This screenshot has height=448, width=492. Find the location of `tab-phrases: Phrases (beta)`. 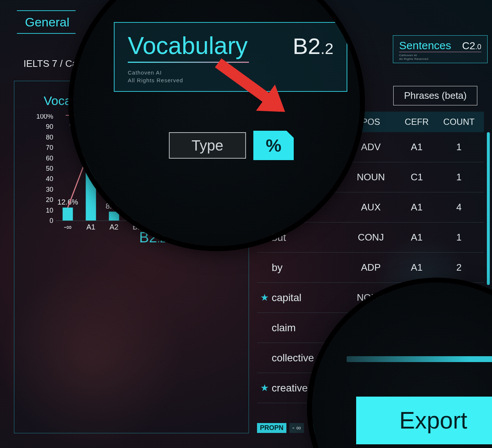

tab-phrases: Phrases (beta) is located at coordinates (435, 95).